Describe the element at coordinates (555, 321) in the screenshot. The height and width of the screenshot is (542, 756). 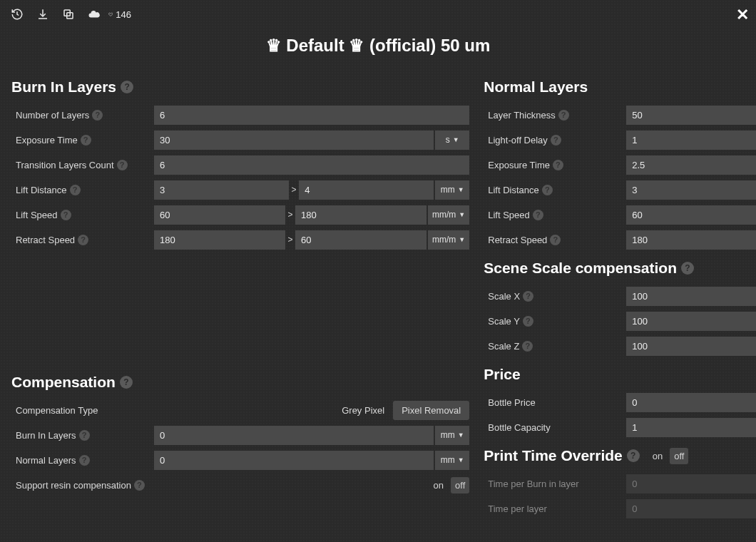
I see `scale-y-label: Scale Y?` at that location.